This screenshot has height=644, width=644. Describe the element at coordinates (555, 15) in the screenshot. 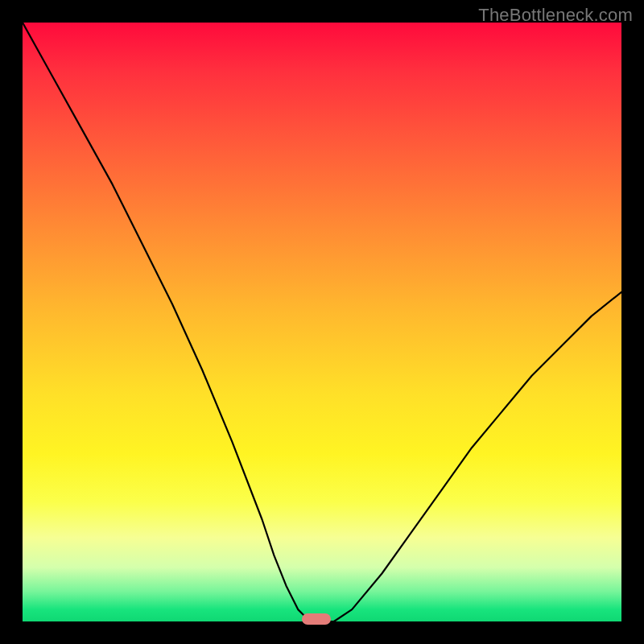

I see `watermark-text: TheBottleneck.com` at that location.